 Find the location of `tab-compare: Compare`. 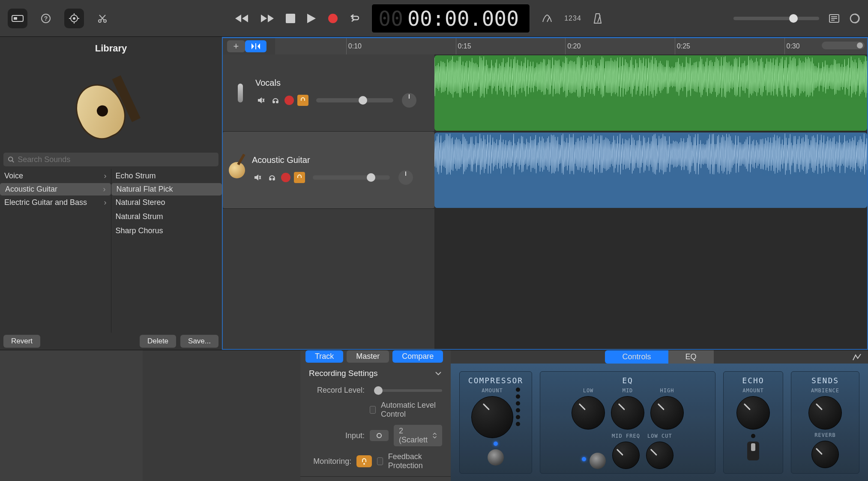

tab-compare: Compare is located at coordinates (418, 357).